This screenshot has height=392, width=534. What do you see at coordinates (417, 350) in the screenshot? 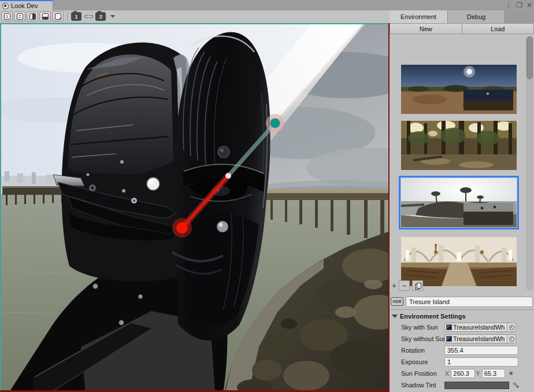
I see `rotation-label: Rotation` at bounding box center [417, 350].